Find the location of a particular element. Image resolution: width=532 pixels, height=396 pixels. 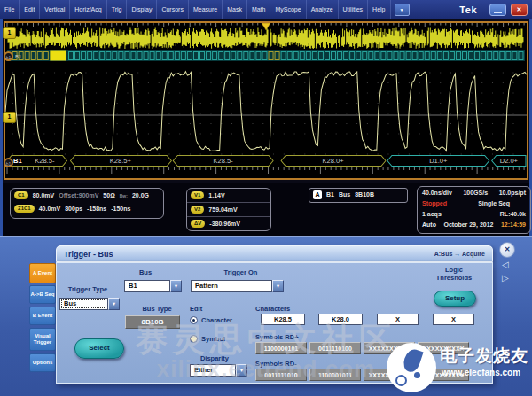

dialog-context: A:Bus → Acquire is located at coordinates (459, 253).